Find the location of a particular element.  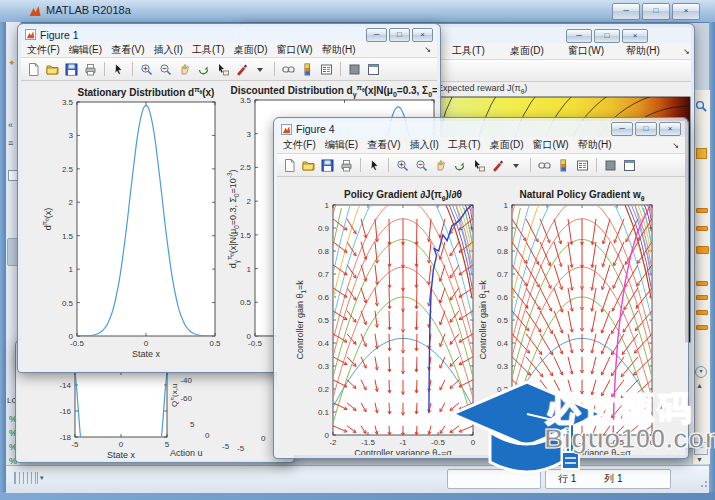

statusbar-col: 列 1 is located at coordinates (613, 479).